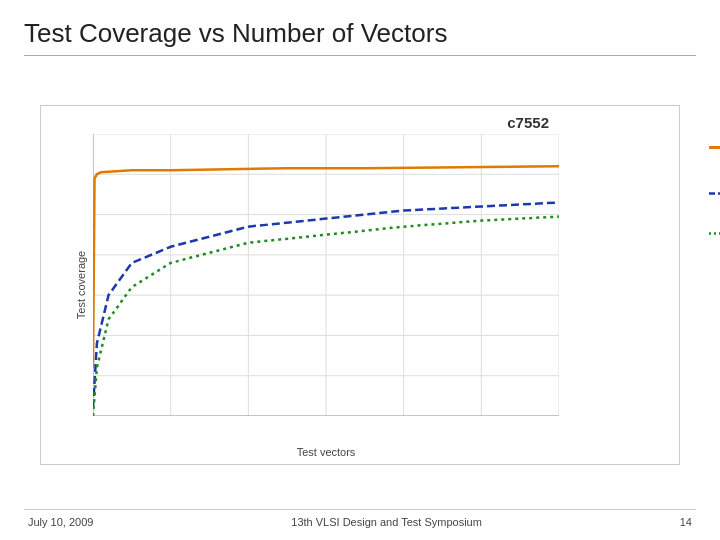 This screenshot has width=720, height=540. Describe the element at coordinates (714, 194) in the screenshot. I see `legend-line-weighted` at that location.